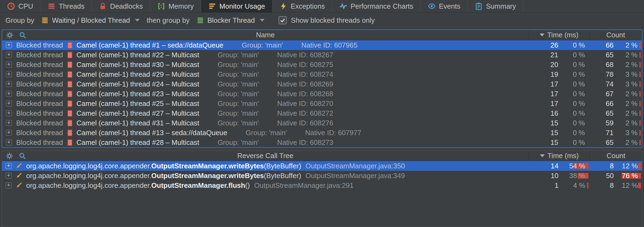 The width and height of the screenshot is (644, 227). What do you see at coordinates (283, 166) in the screenshot?
I see `method-signature: (ByteBuffer)` at bounding box center [283, 166].